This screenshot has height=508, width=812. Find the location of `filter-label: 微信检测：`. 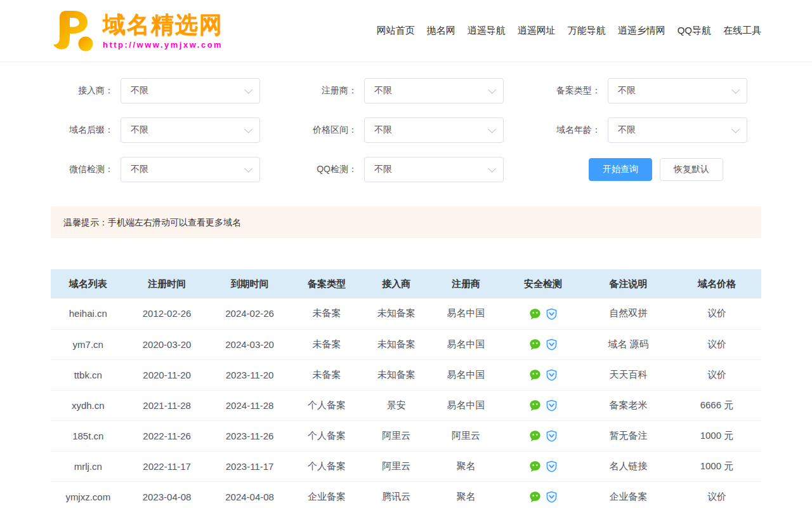

filter-label: 微信检测： is located at coordinates (86, 170).